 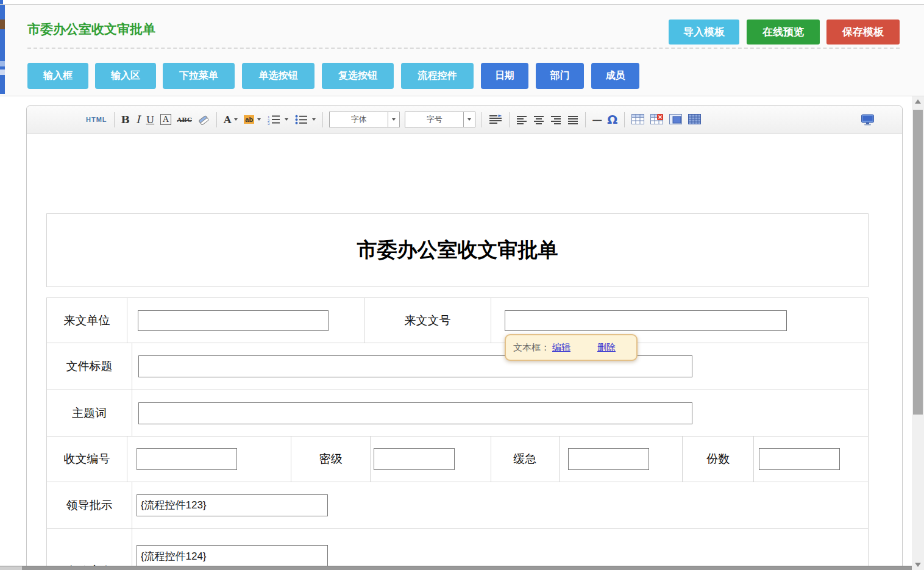 What do you see at coordinates (364, 119) in the screenshot?
I see `font-family-select: 字体` at bounding box center [364, 119].